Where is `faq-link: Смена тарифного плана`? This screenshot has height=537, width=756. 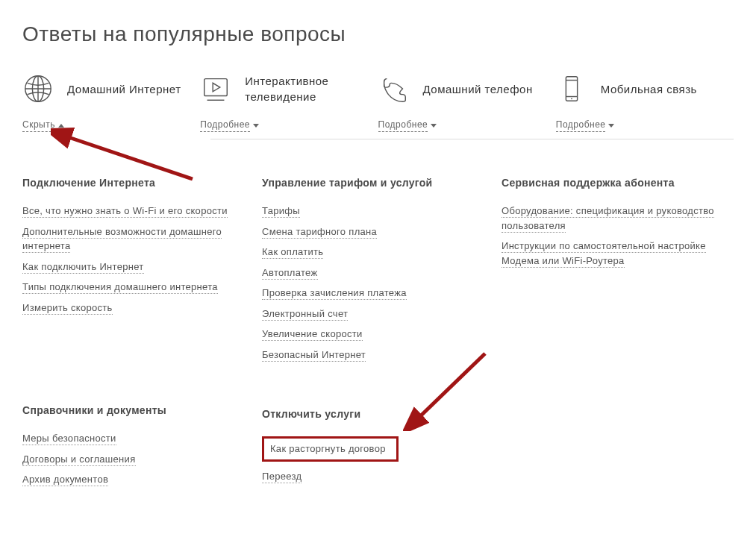
faq-link: Смена тарифного плана is located at coordinates (319, 233).